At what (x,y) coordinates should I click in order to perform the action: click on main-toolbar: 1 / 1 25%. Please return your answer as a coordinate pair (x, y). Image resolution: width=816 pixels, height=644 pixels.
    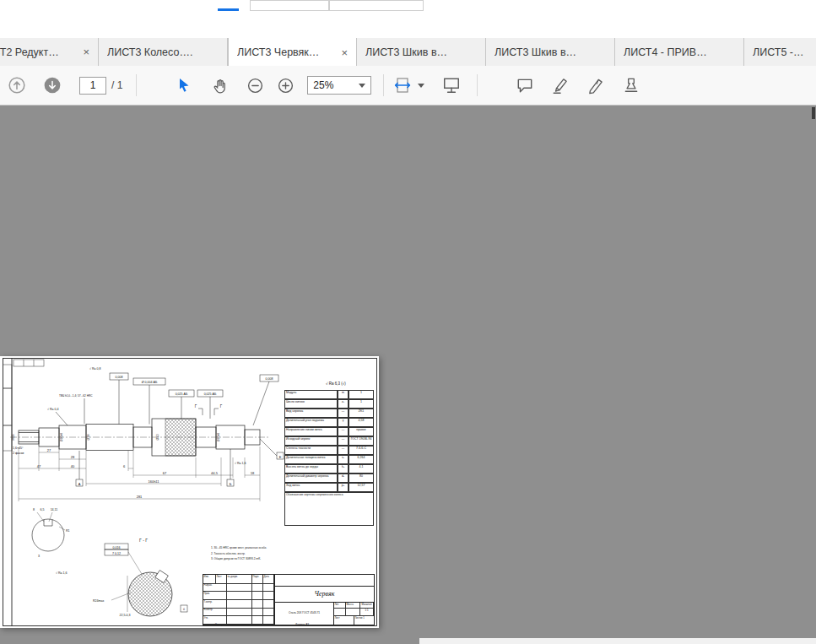
    Looking at the image, I should click on (408, 86).